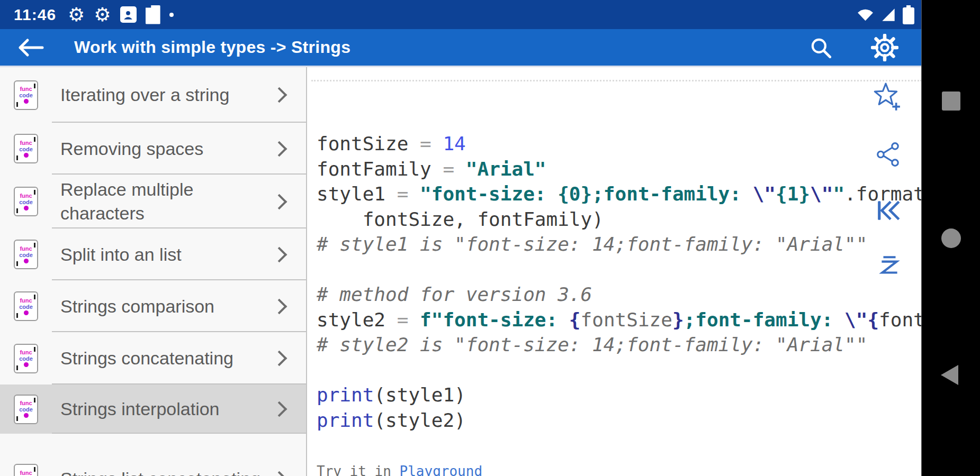  What do you see at coordinates (619, 420) in the screenshot?
I see `code-line: print(style2)` at bounding box center [619, 420].